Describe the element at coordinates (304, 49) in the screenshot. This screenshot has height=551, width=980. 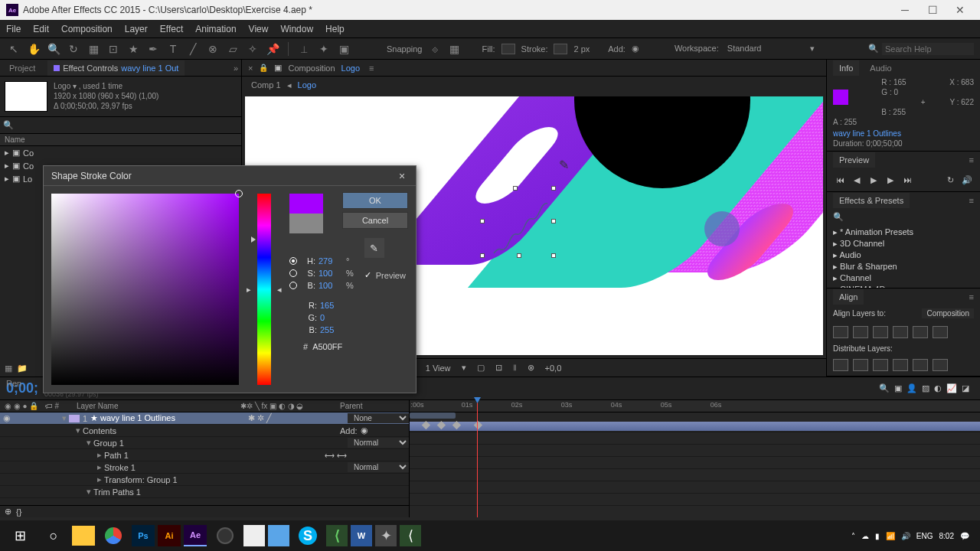
I see `local-axis-icon: ⟂` at that location.